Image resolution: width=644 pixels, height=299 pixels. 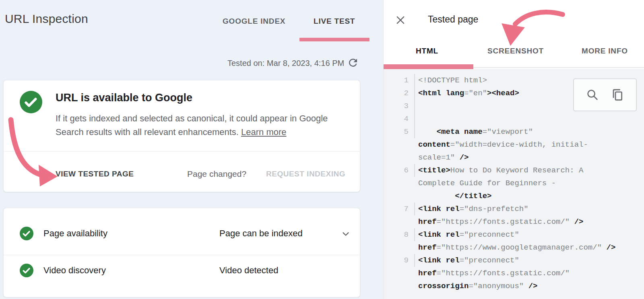 What do you see at coordinates (519, 145) in the screenshot?
I see `code-text: <meta name="viewport" content="width=dev…` at bounding box center [519, 145].